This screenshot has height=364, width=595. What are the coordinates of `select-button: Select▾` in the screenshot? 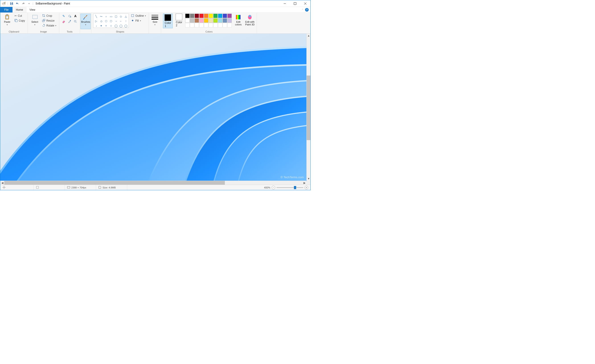 It's located at (35, 21).